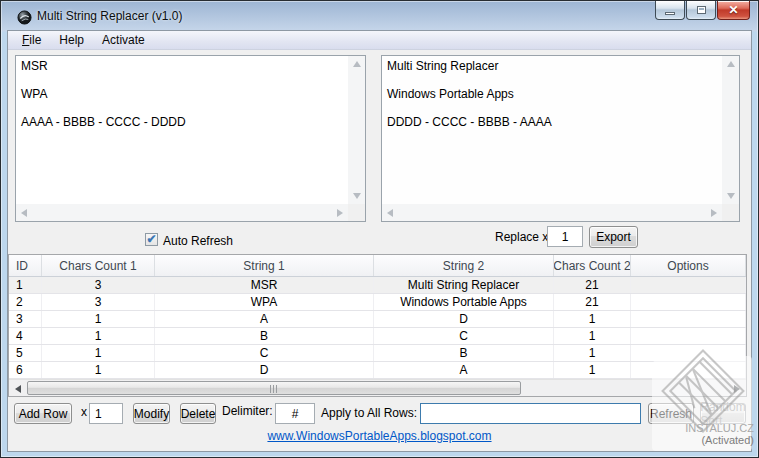 The image size is (759, 458). Describe the element at coordinates (380, 40) in the screenshot. I see `menu-bar: FileHelpActivate` at that location.